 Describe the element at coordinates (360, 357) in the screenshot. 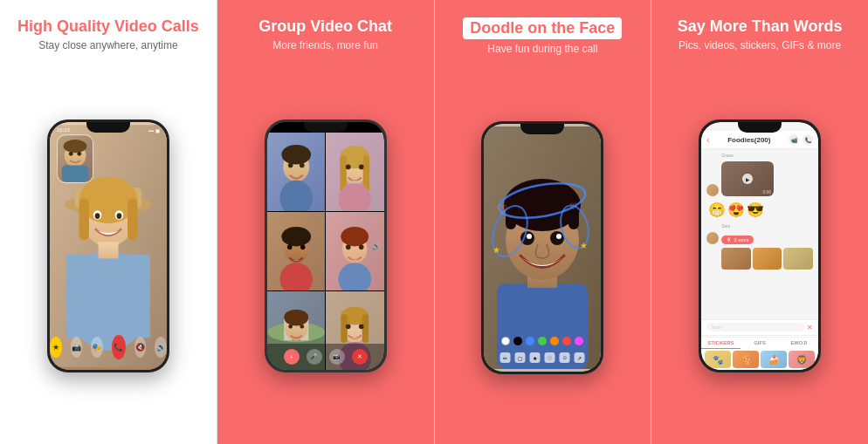

I see `group-end-btn: ✕` at that location.